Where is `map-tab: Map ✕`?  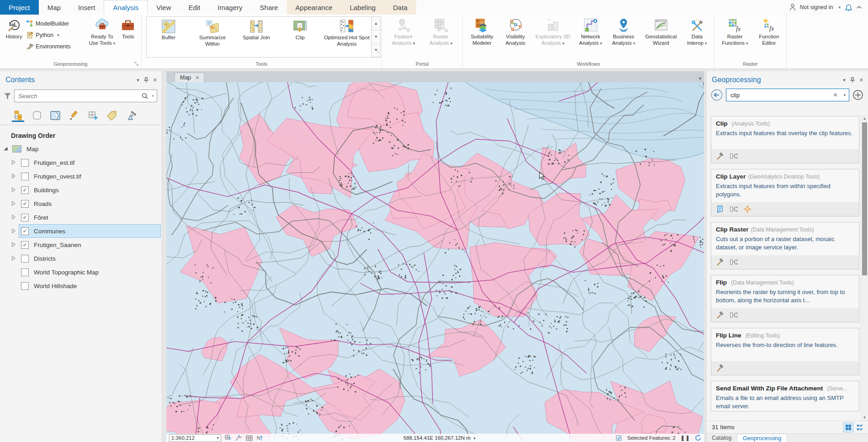
map-tab: Map ✕ is located at coordinates (189, 78).